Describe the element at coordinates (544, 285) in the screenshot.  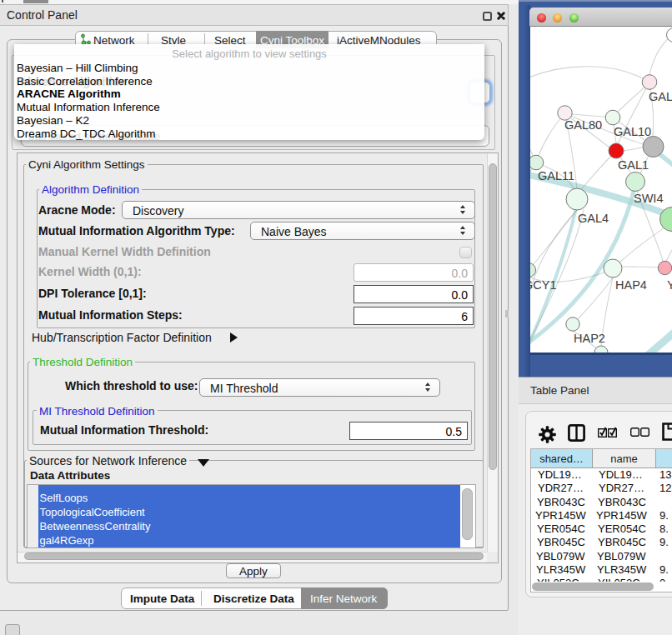
I see `svg-text: GCY1` at that location.